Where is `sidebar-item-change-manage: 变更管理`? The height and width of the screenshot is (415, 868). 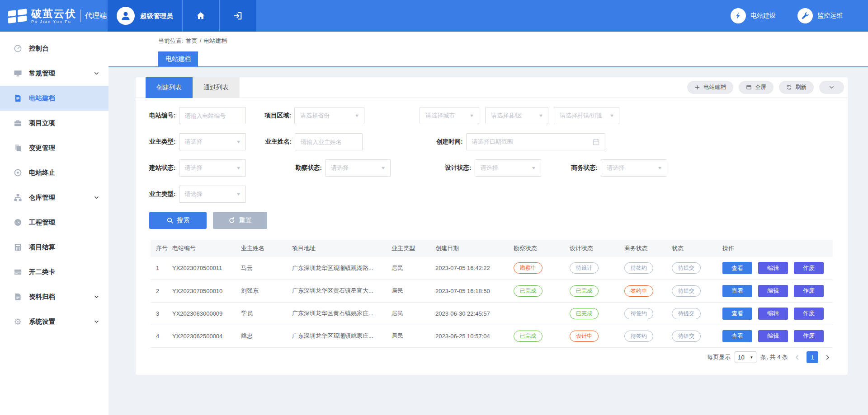 sidebar-item-change-manage: 变更管理 is located at coordinates (54, 148).